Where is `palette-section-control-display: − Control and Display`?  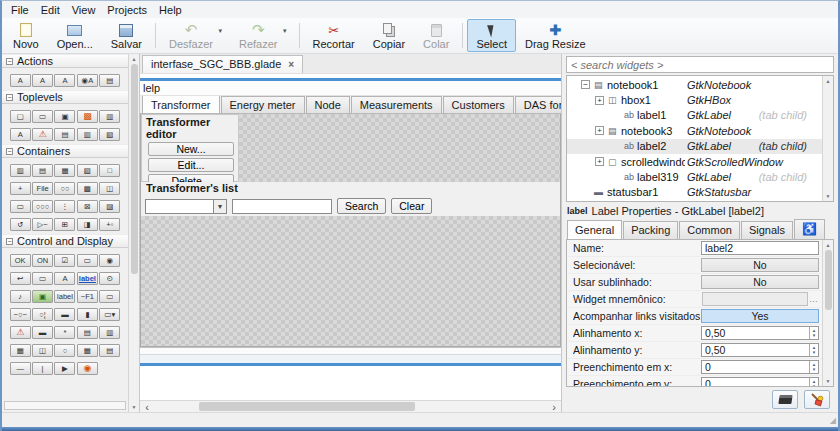 palette-section-control-display: − Control and Display is located at coordinates (65, 241).